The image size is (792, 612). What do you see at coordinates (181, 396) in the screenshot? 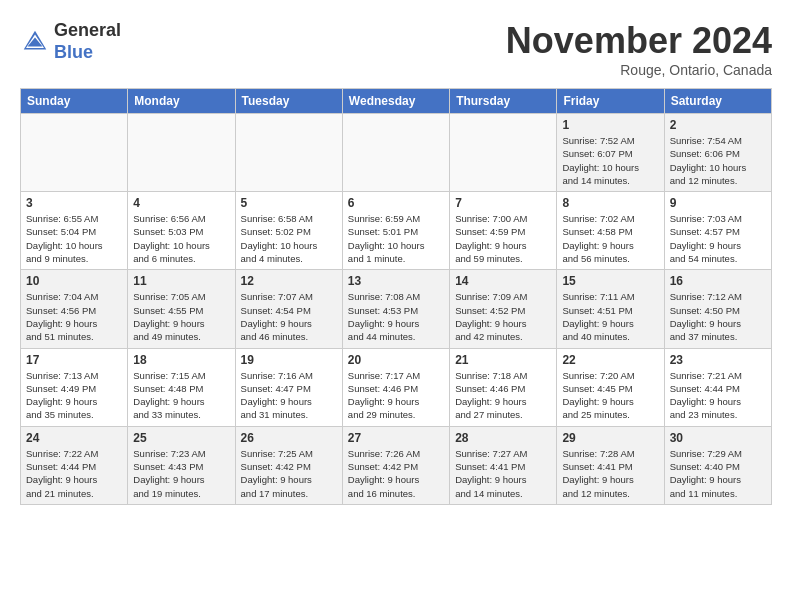
I see `day-info: Sunrise: 7:15 AM Sunset: 4:48 PM Dayligh…` at bounding box center [181, 396].